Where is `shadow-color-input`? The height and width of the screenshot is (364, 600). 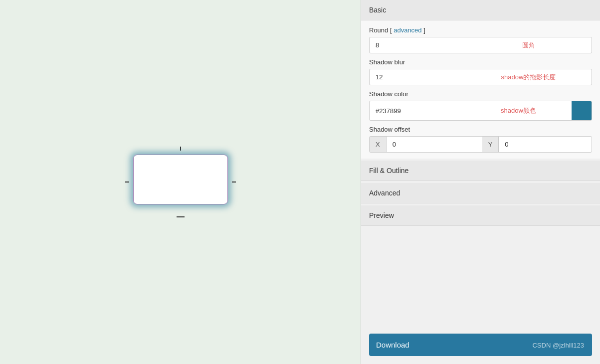
shadow-color-input is located at coordinates (417, 111).